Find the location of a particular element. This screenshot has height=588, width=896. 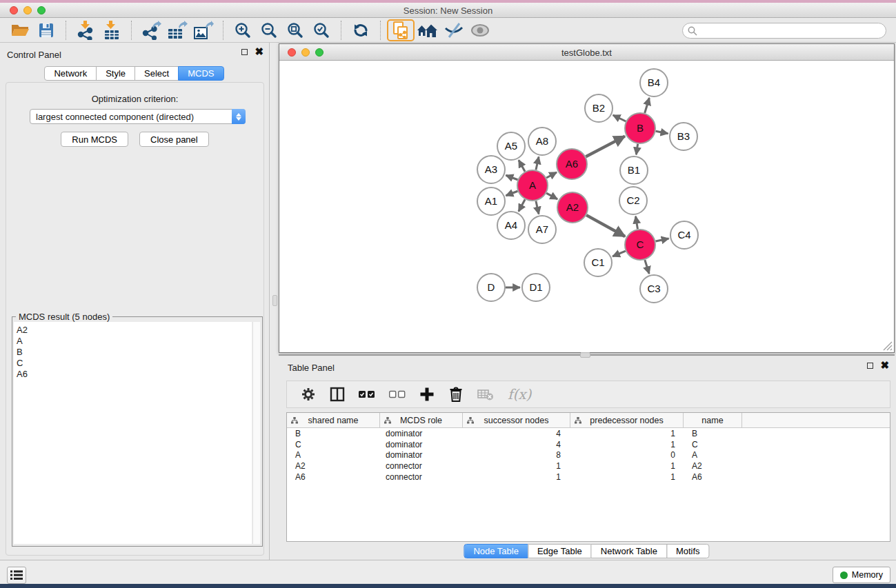

deselect-all-button is located at coordinates (397, 394).